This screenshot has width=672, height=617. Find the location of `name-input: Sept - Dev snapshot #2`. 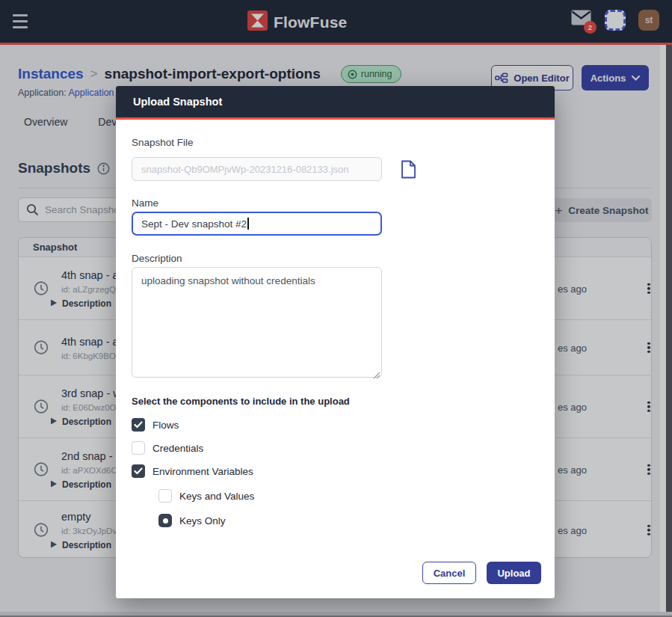

name-input: Sept - Dev snapshot #2 is located at coordinates (257, 224).